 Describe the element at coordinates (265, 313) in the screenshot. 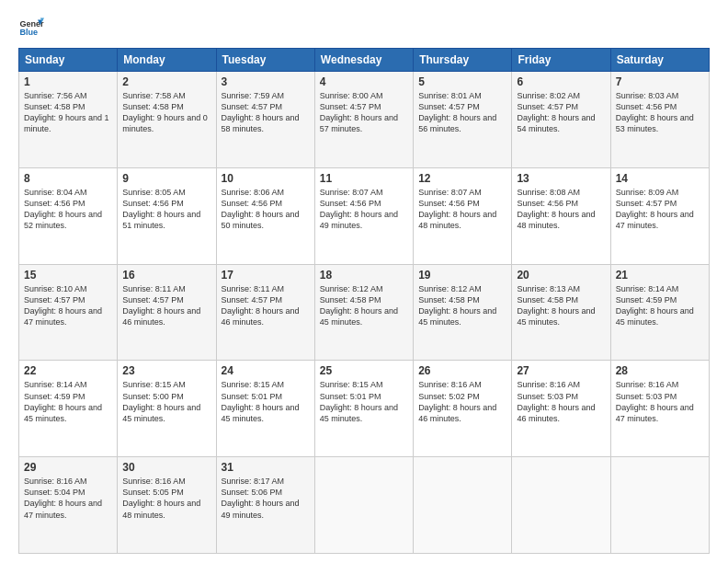

I see `calendar-cell: 17Sunrise: 8:11 AMSunset: 4:57 PMDayligh…` at that location.